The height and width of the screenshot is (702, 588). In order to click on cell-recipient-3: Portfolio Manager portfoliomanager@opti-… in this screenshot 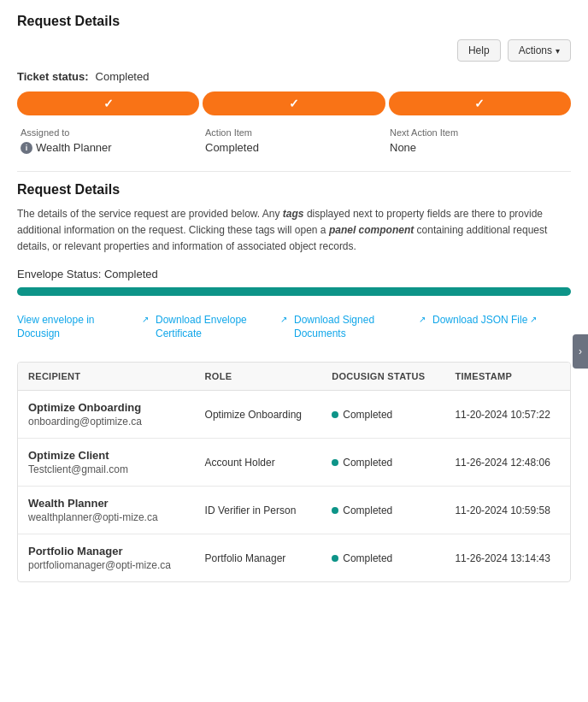, I will do `click(106, 558)`.